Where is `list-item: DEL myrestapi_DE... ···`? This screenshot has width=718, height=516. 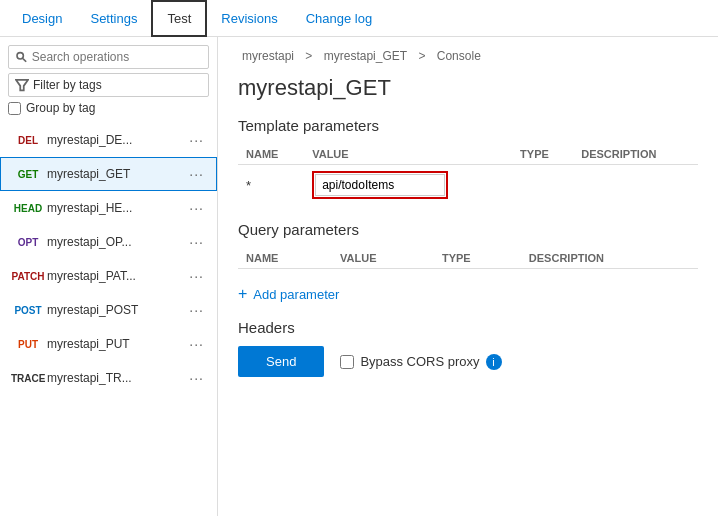
list-item: DEL myrestapi_DE... ··· is located at coordinates (108, 140).